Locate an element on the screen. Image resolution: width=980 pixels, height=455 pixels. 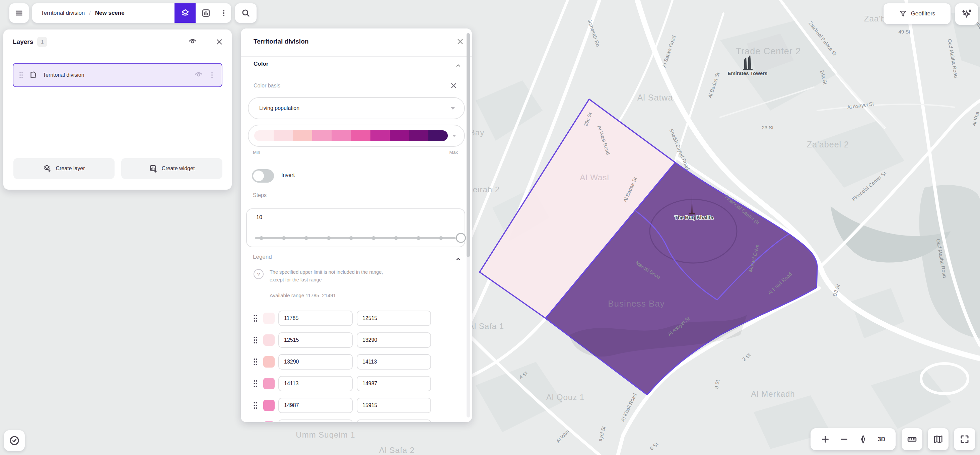
steps-label: Steps is located at coordinates (260, 196).